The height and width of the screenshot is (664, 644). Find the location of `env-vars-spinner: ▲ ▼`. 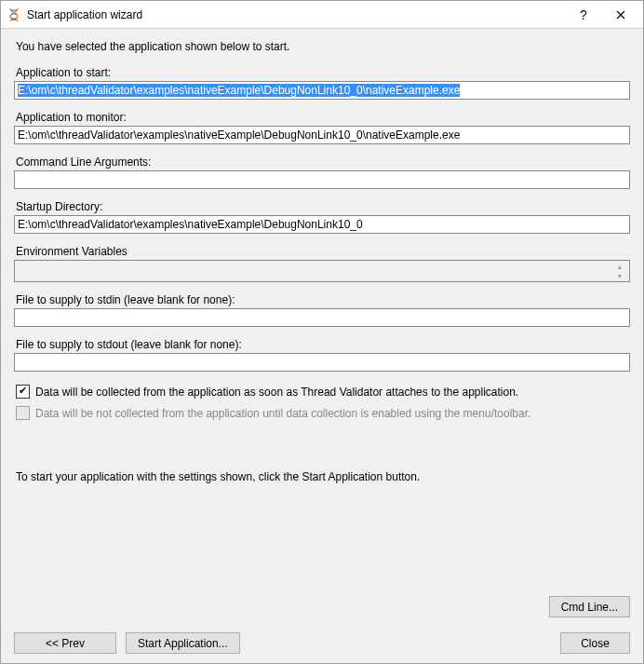

env-vars-spinner: ▲ ▼ is located at coordinates (620, 271).